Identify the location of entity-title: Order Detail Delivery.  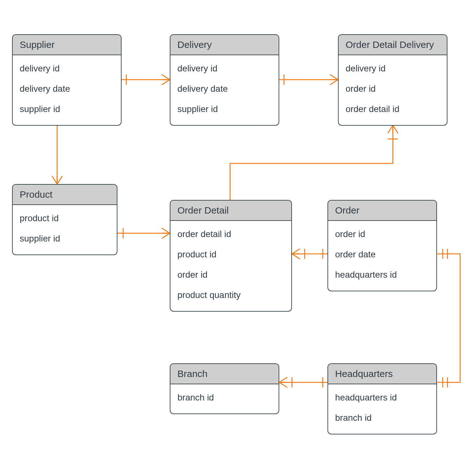
(393, 45).